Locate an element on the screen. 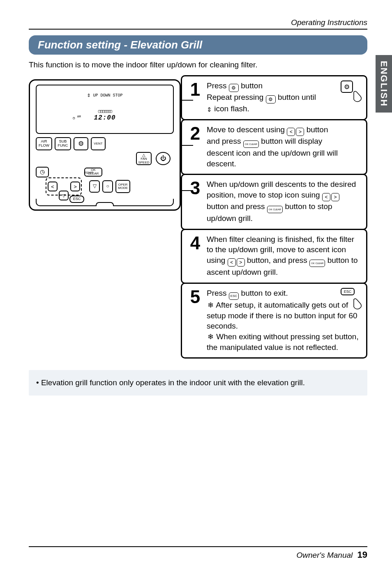 This screenshot has height=575, width=392. remote-frame: ⇕ UP DOWN STOP ▢▢▢▢▢▢▢ ◷ AM 12:00 AIR FL… is located at coordinates (105, 145).